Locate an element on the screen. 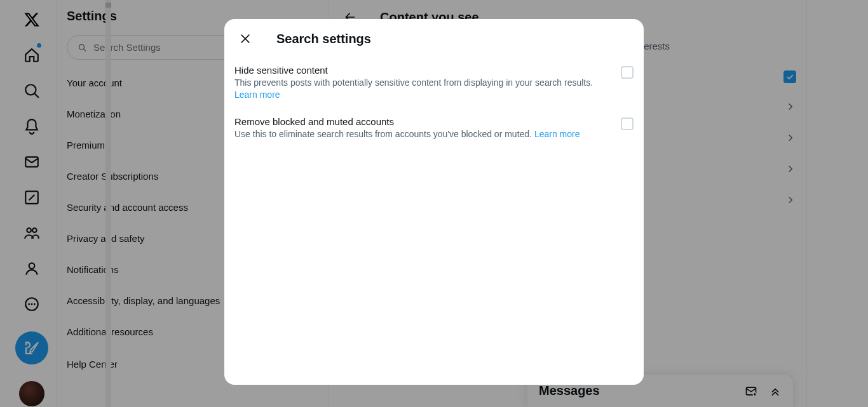 The width and height of the screenshot is (868, 407). option-hide-sensitive: Hide sensitive content This prevents pos… is located at coordinates (434, 84).